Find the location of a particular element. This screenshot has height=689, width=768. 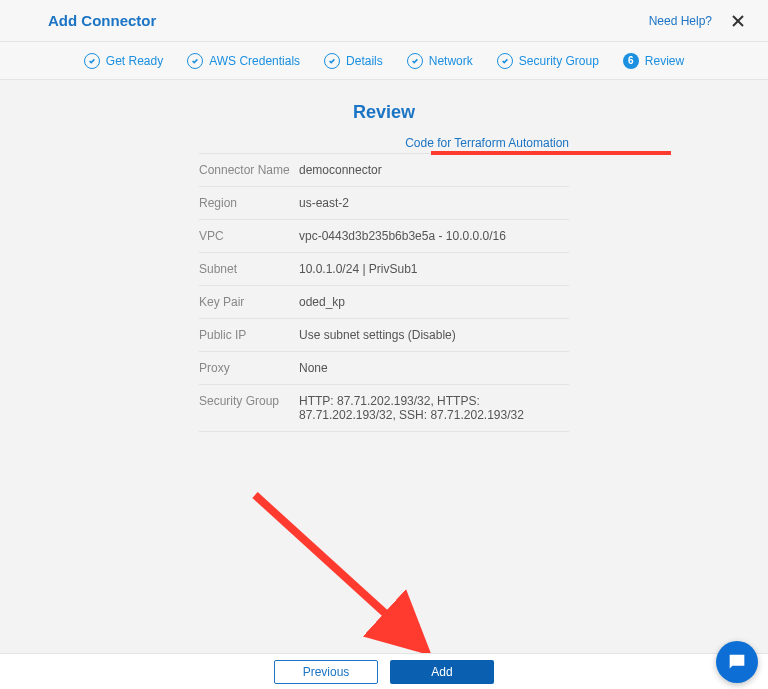

row-label: Key Pair is located at coordinates (249, 302).